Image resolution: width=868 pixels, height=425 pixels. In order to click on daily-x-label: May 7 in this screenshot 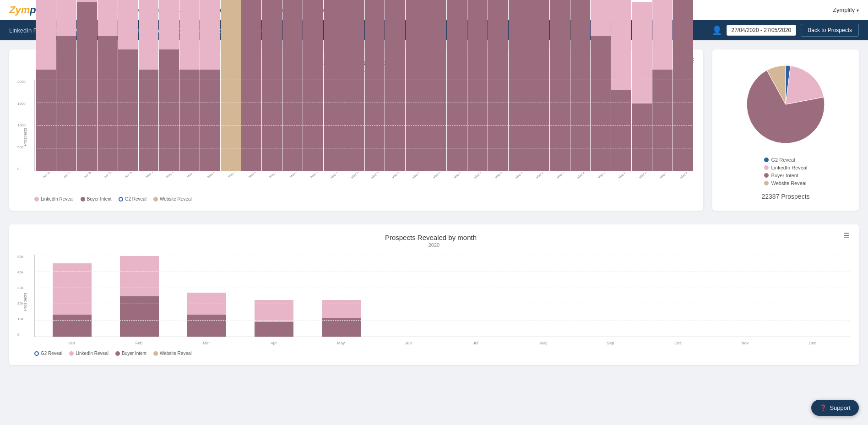, I will do `click(273, 175)`.